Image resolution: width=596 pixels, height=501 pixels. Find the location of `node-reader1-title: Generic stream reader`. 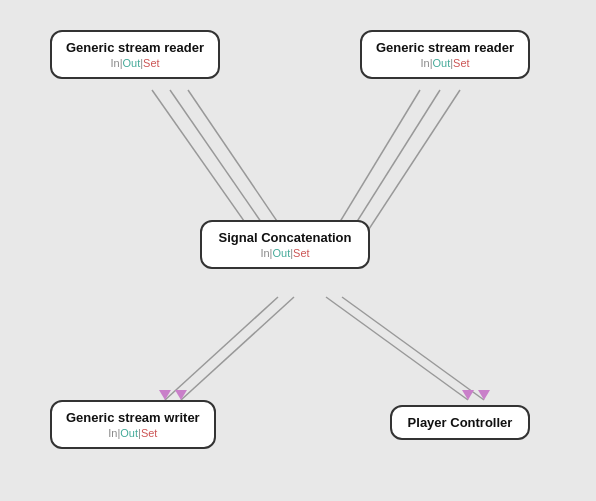

node-reader1-title: Generic stream reader is located at coordinates (135, 48).